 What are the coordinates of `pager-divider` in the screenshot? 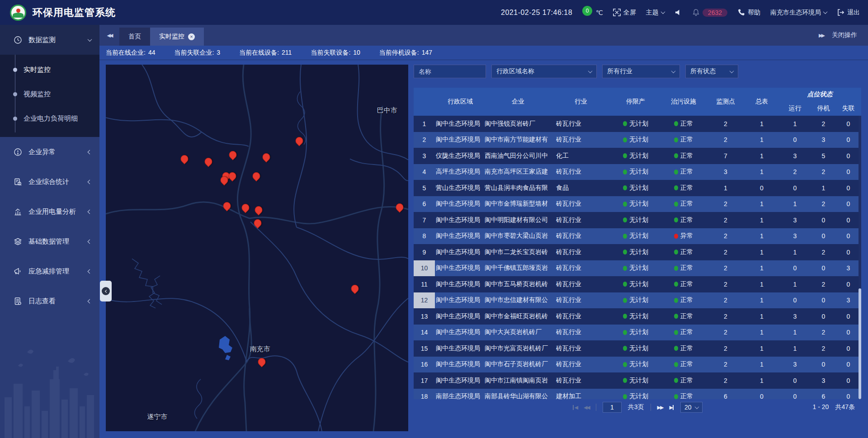 It's located at (596, 407).